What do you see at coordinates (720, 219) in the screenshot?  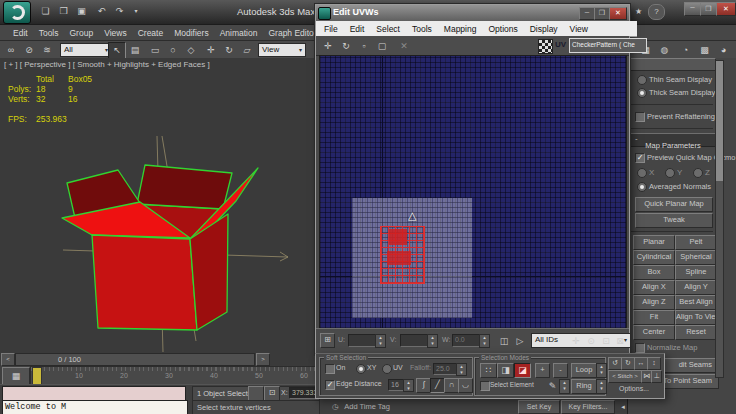 I see `panel-scrollbar` at bounding box center [720, 219].